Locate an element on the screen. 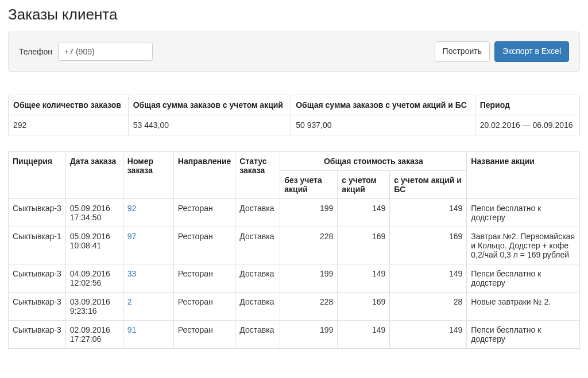  table-row: Сыктывкар-304.09.2016 12:02:5633Ресторан… is located at coordinates (294, 278).